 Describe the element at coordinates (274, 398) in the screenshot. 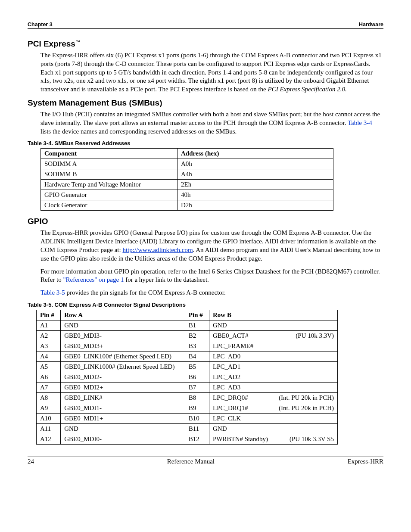

I see `row-b-cell: LPC_DRQ0#(Int. PU 20k in PCH)` at that location.